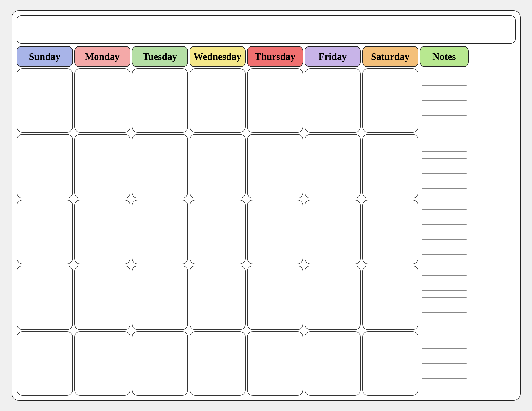  What do you see at coordinates (160, 166) in the screenshot?
I see `cell-w2-tue` at bounding box center [160, 166].